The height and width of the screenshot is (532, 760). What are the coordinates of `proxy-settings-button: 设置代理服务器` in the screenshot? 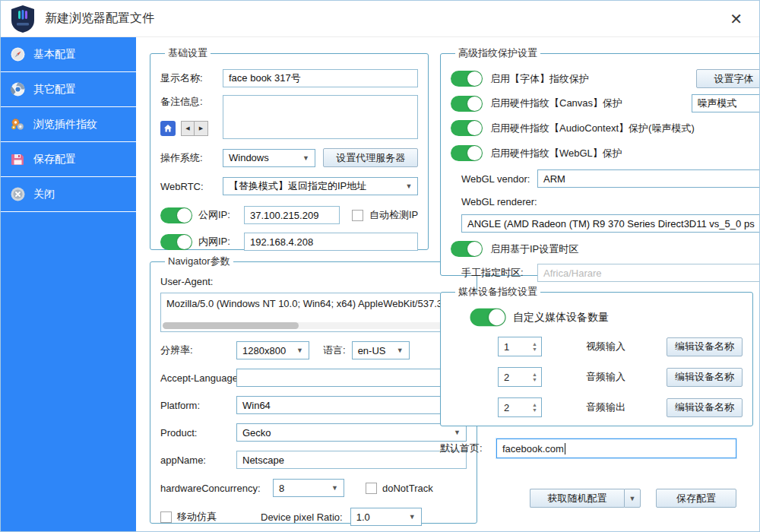 It's located at (371, 158).